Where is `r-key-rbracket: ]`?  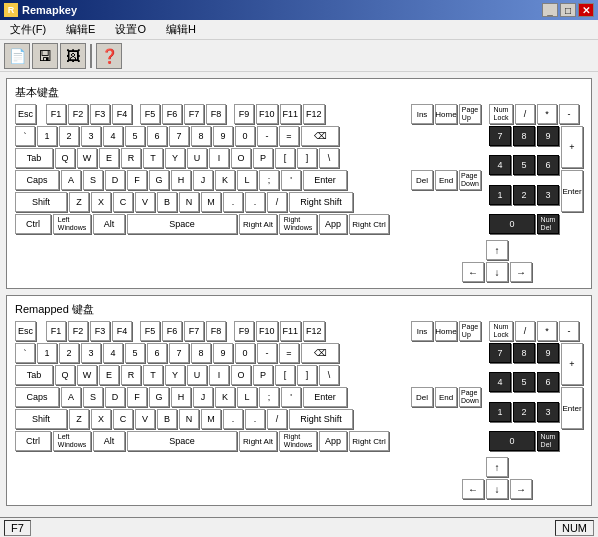
r-key-rbracket: ] is located at coordinates (307, 375).